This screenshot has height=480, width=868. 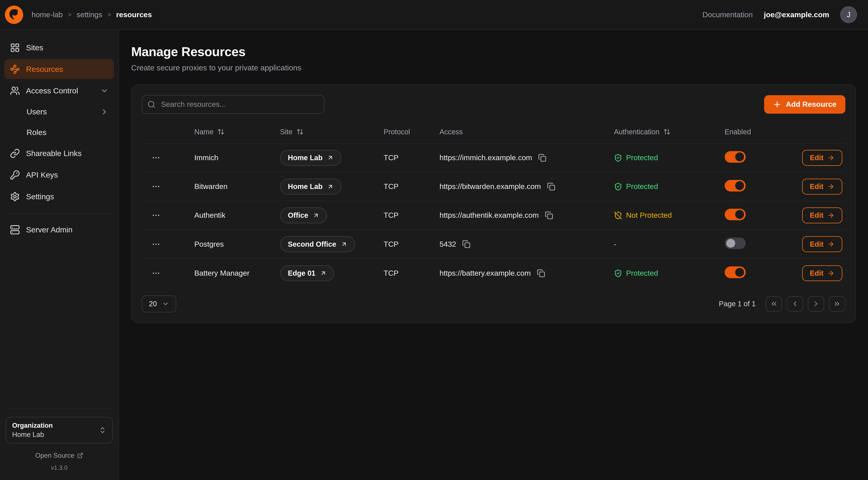 What do you see at coordinates (527, 132) in the screenshot?
I see `column-header-access: Access` at bounding box center [527, 132].